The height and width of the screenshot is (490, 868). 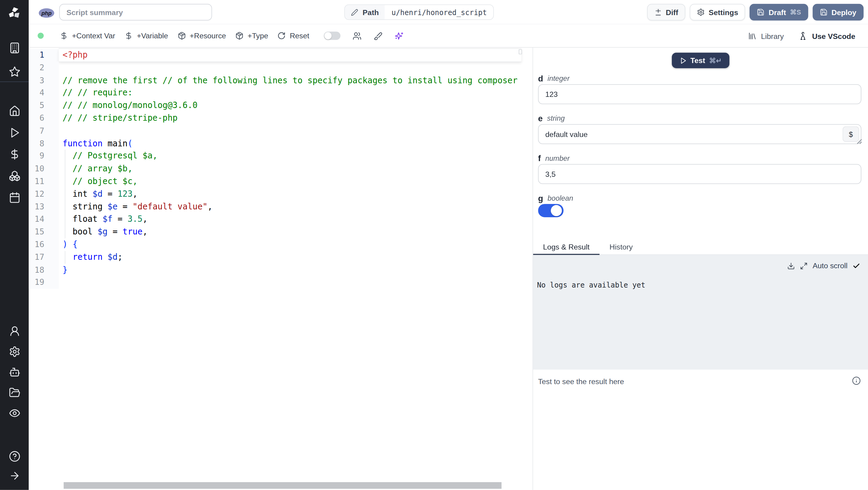 I want to click on code-line: 1<?php, so click(x=281, y=55).